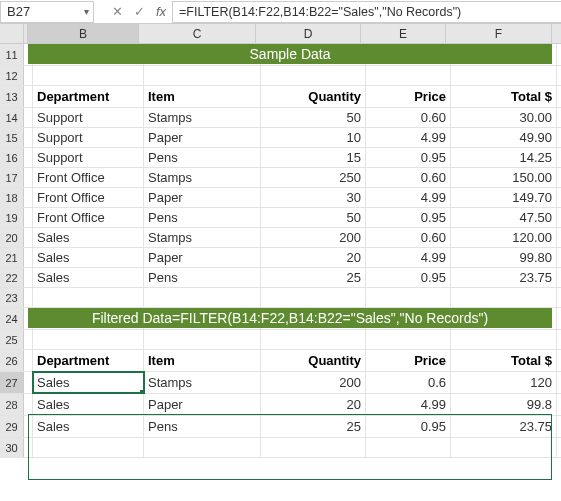 The image size is (561, 501). I want to click on cell-total: 14.25, so click(504, 158).